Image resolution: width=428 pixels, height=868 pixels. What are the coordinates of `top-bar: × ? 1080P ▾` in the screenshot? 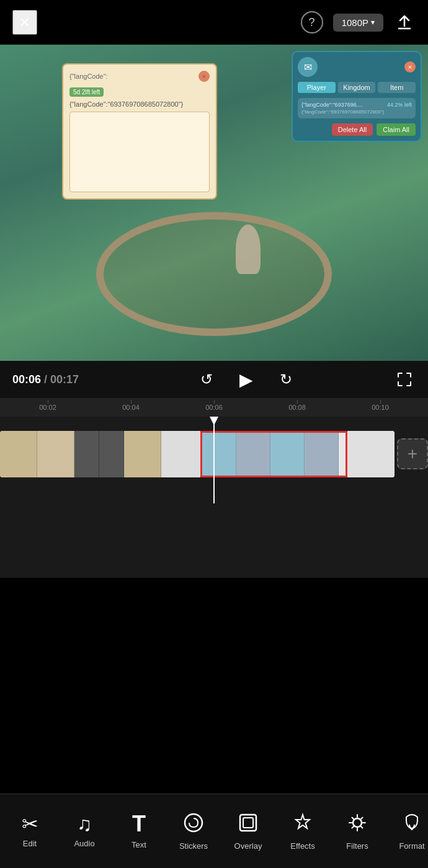 It's located at (214, 22).